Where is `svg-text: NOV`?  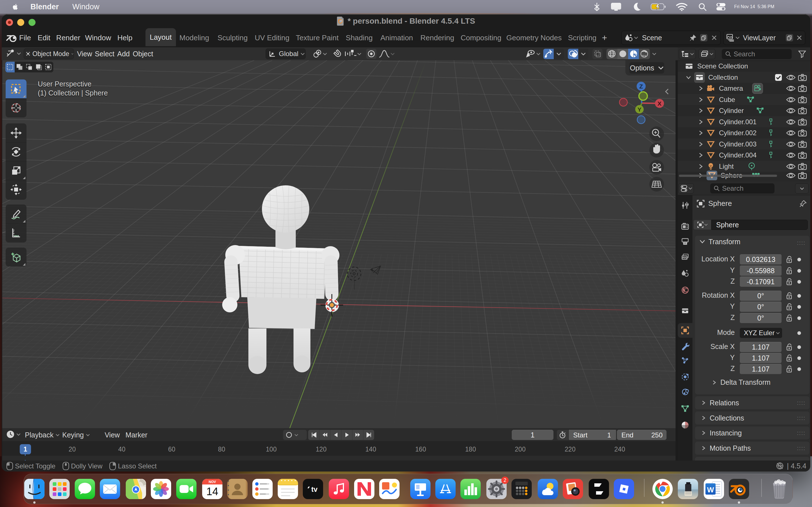 svg-text: NOV is located at coordinates (212, 482).